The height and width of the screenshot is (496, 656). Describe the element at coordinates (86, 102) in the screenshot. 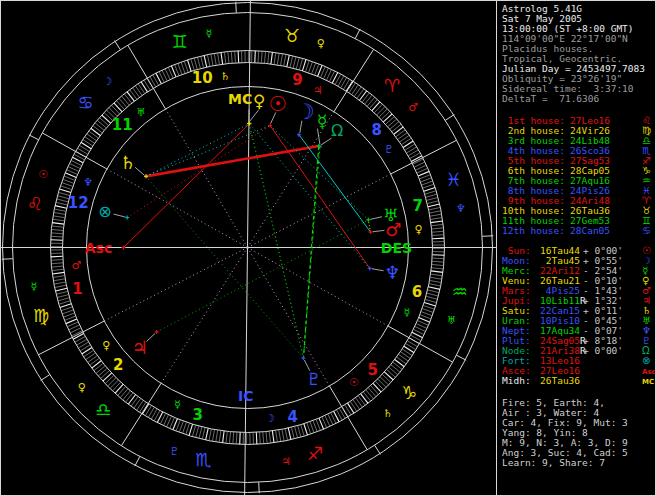

I see `sign-glyph-icon: ♋` at that location.